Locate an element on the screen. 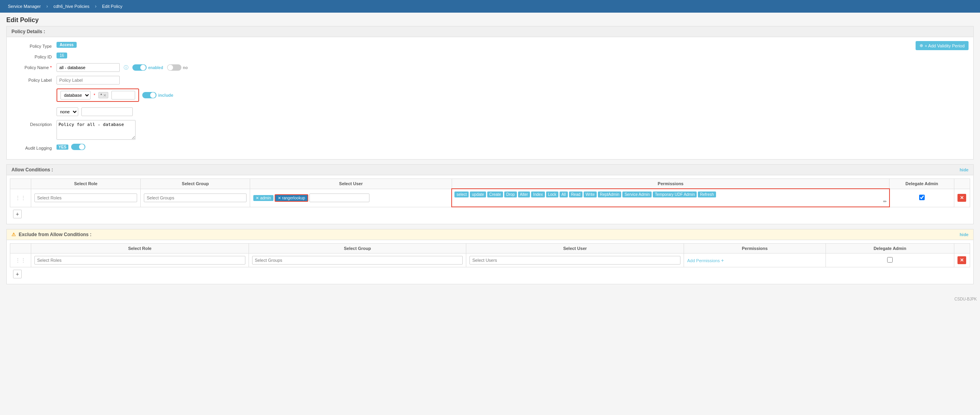  excl-delete-cell: ✕ is located at coordinates (962, 261).